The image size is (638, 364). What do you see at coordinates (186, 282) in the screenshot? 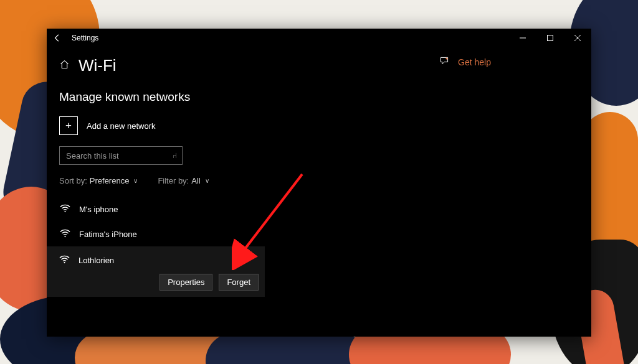
I see `properties-button: Properties` at bounding box center [186, 282].